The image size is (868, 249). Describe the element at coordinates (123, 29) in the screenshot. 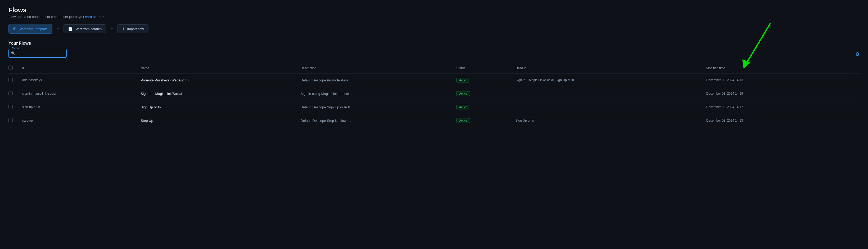

I see `import-icon: ⬆` at that location.